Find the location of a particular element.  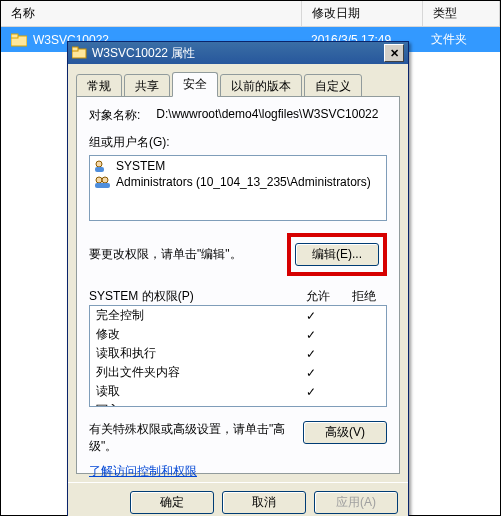

perm-label: 写入 is located at coordinates (192, 404).